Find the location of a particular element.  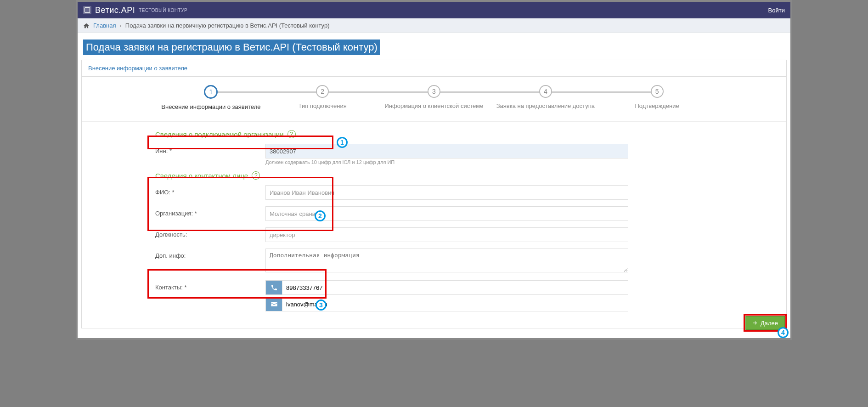

step-label-2: Тип подключения is located at coordinates (322, 106).